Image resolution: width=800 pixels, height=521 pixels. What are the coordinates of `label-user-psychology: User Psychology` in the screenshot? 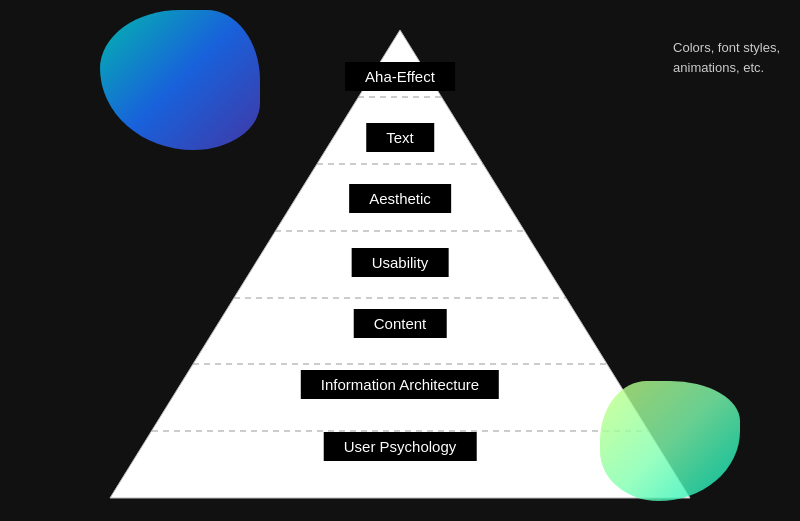 It's located at (400, 446).